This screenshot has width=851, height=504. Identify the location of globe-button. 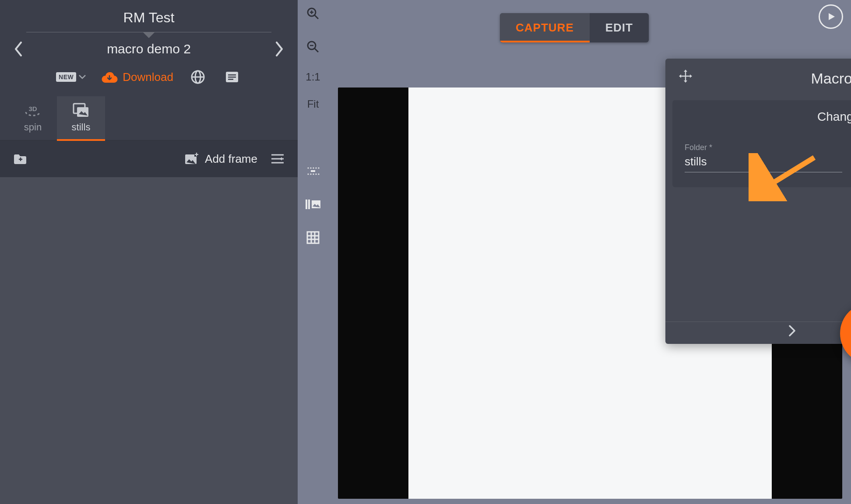
(198, 77).